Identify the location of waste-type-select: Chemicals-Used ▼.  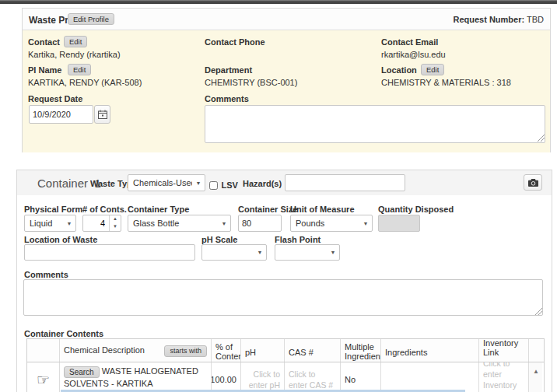
(166, 183).